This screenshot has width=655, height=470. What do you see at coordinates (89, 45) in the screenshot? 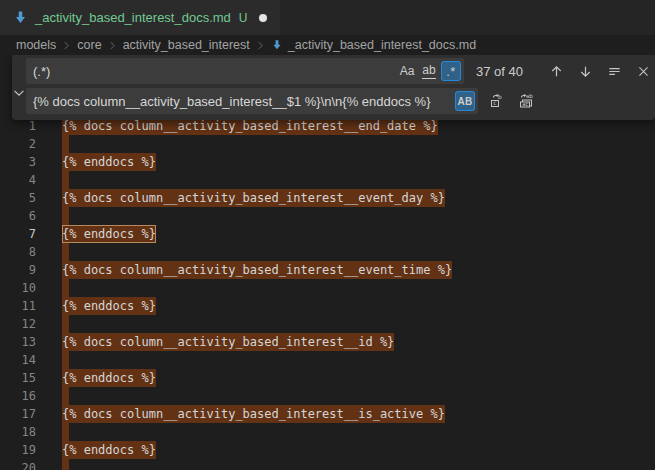
I see `breadcrumb-item-core: core` at bounding box center [89, 45].